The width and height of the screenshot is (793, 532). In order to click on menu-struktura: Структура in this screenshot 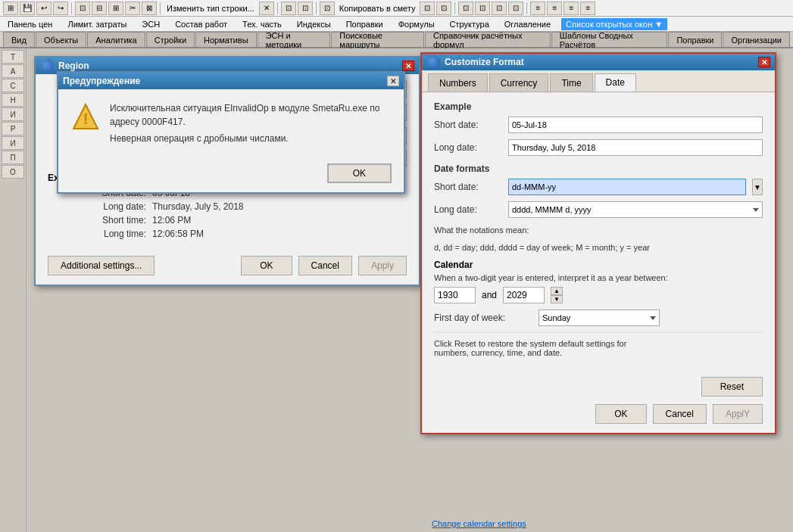, I will do `click(470, 24)`.